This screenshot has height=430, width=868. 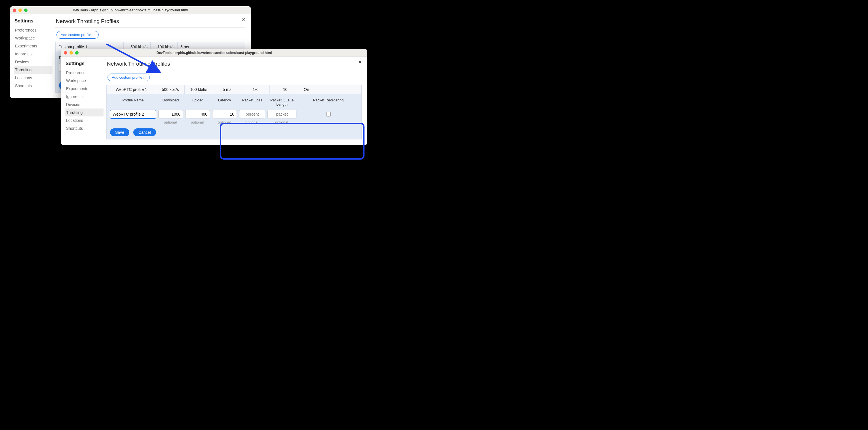 What do you see at coordinates (224, 114) in the screenshot?
I see `latency-input` at bounding box center [224, 114].